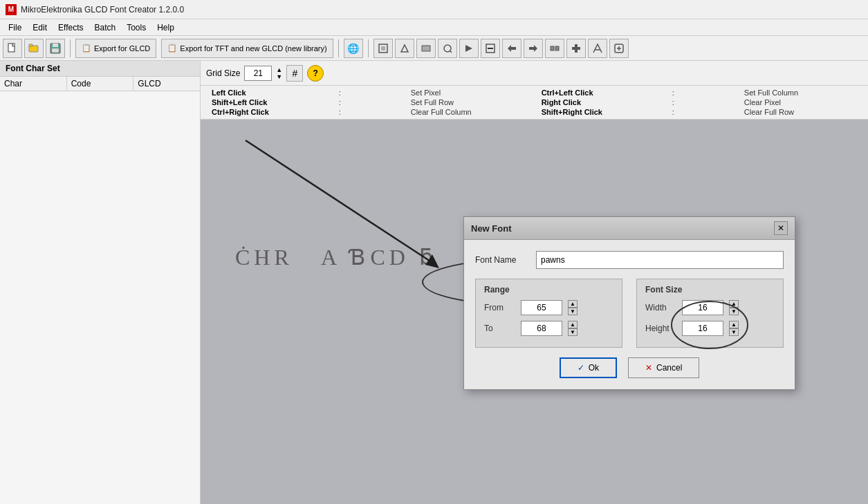 This screenshot has width=868, height=504. I want to click on globe-button: 🌐, so click(353, 48).